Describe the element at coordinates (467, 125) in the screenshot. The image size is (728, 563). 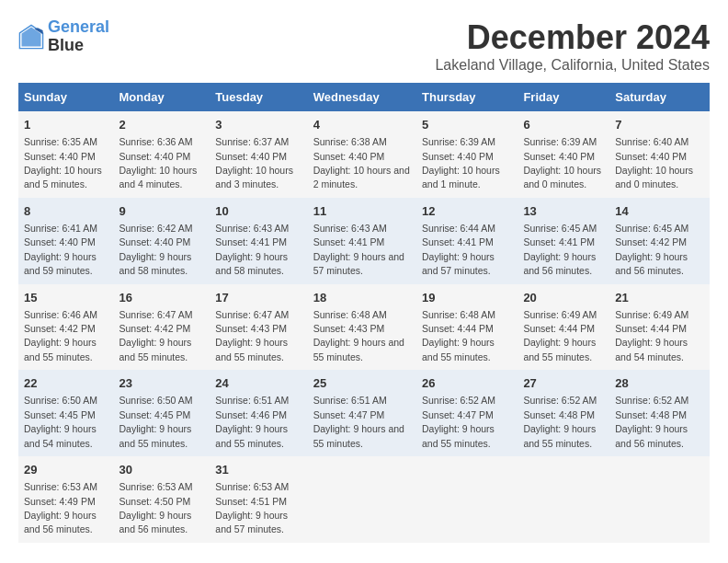
I see `day-number: 5` at that location.